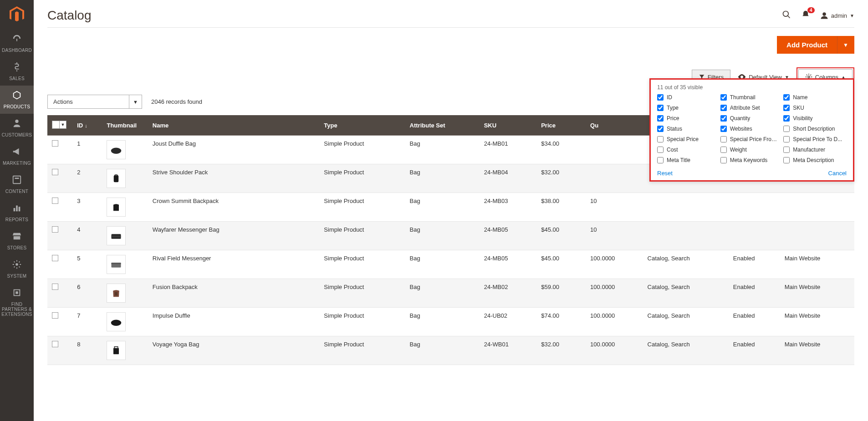  I want to click on nav-item-content: CONTENT, so click(17, 184).